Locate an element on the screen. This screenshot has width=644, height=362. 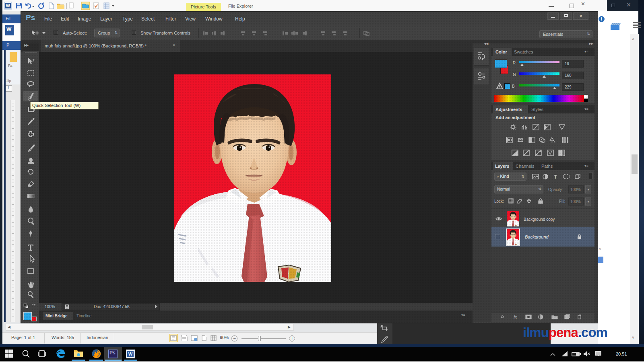
svg-text: T is located at coordinates (555, 177).